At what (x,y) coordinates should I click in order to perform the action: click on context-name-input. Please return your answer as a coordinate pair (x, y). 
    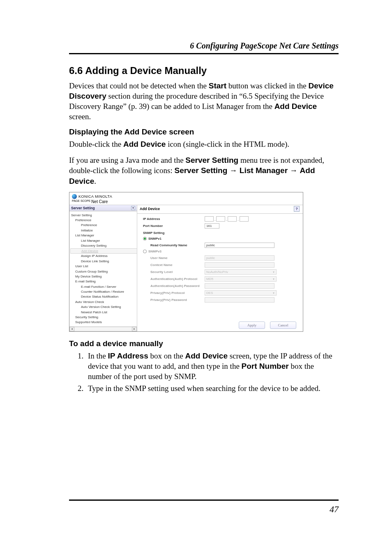
    Looking at the image, I should click on (240, 265).